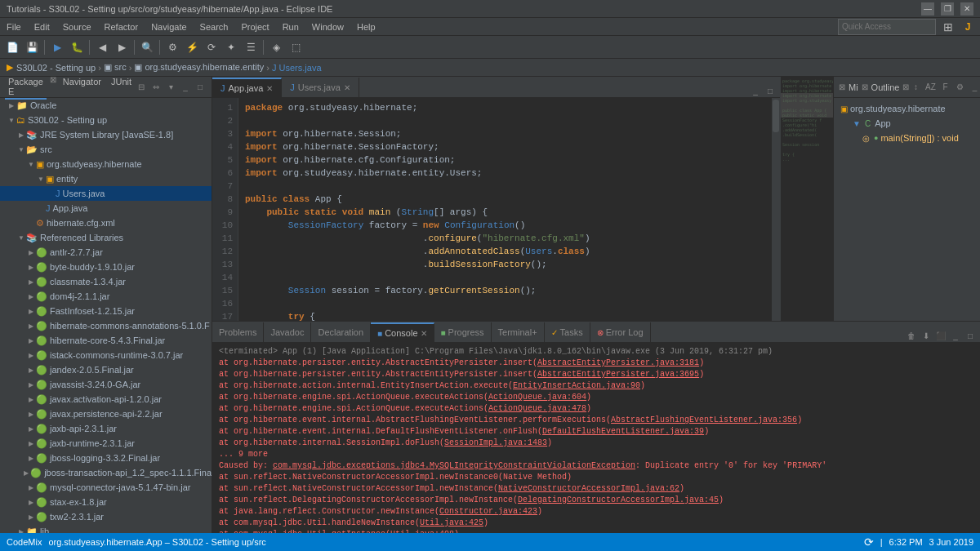  I want to click on toolbar-btn-9: ☰, so click(251, 47).